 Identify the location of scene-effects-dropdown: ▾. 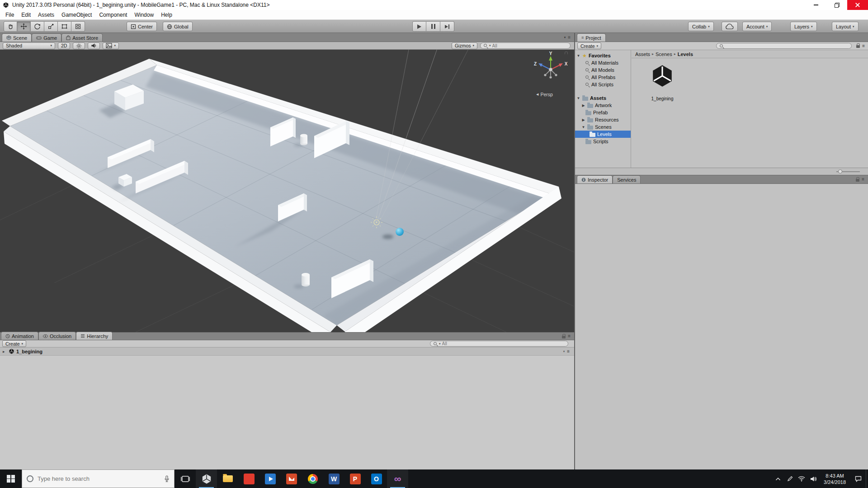
(111, 46).